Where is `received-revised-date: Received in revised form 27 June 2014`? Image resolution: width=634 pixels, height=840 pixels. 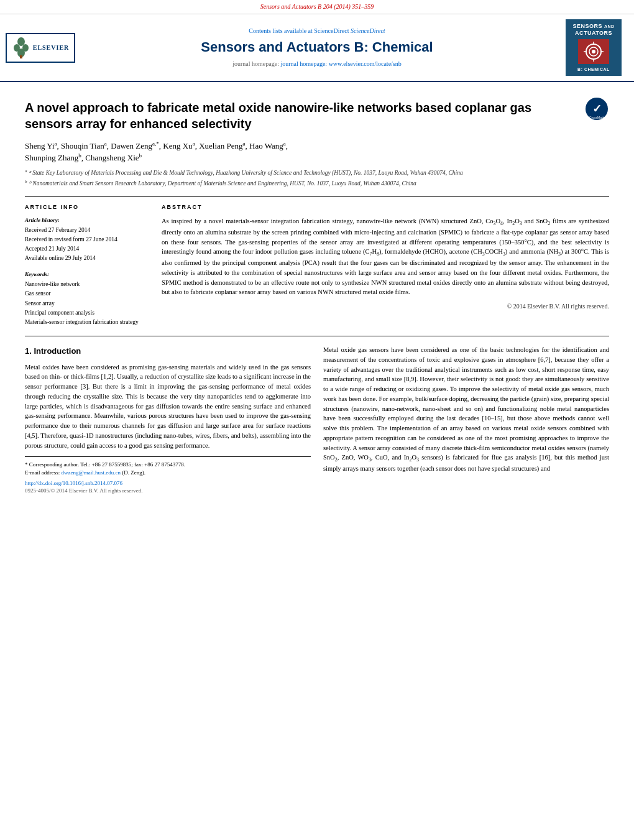
received-revised-date: Received in revised form 27 June 2014 is located at coordinates (87, 240).